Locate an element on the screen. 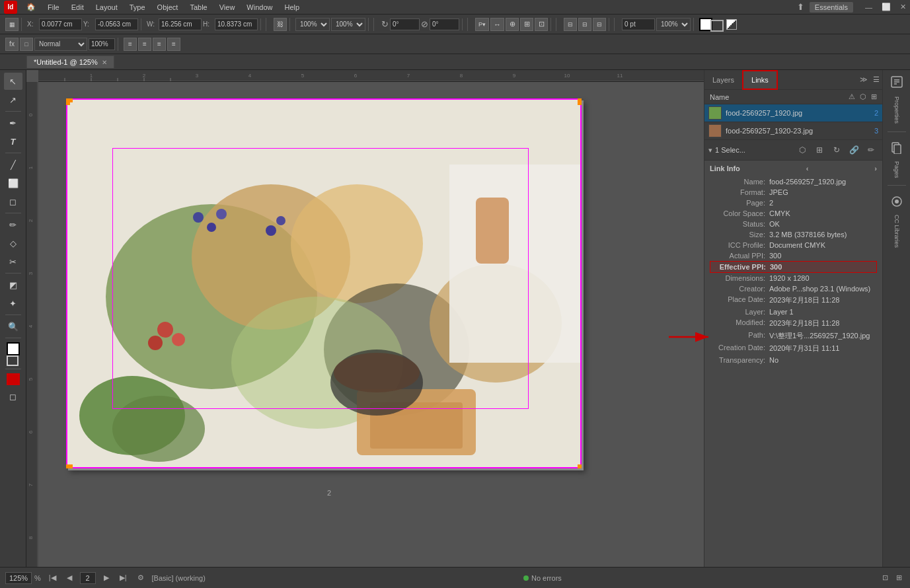  chain-icon: ⛓ is located at coordinates (280, 24).